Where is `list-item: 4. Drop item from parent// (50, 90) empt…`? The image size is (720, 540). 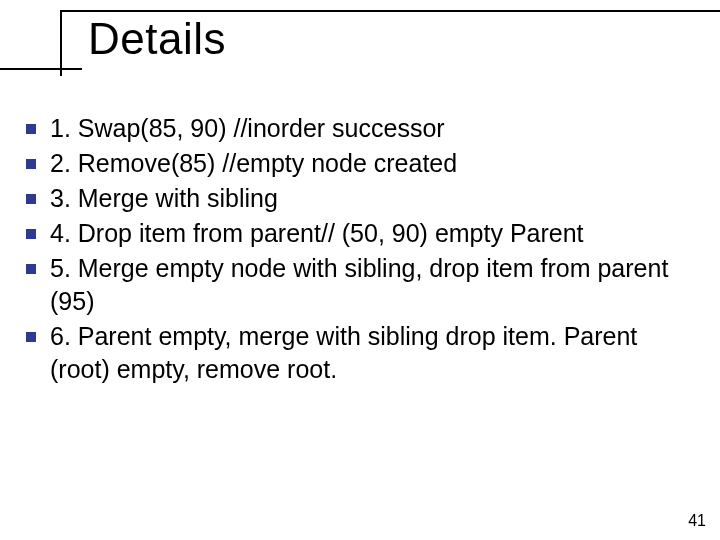 list-item: 4. Drop item from parent// (50, 90) empt… is located at coordinates (359, 234).